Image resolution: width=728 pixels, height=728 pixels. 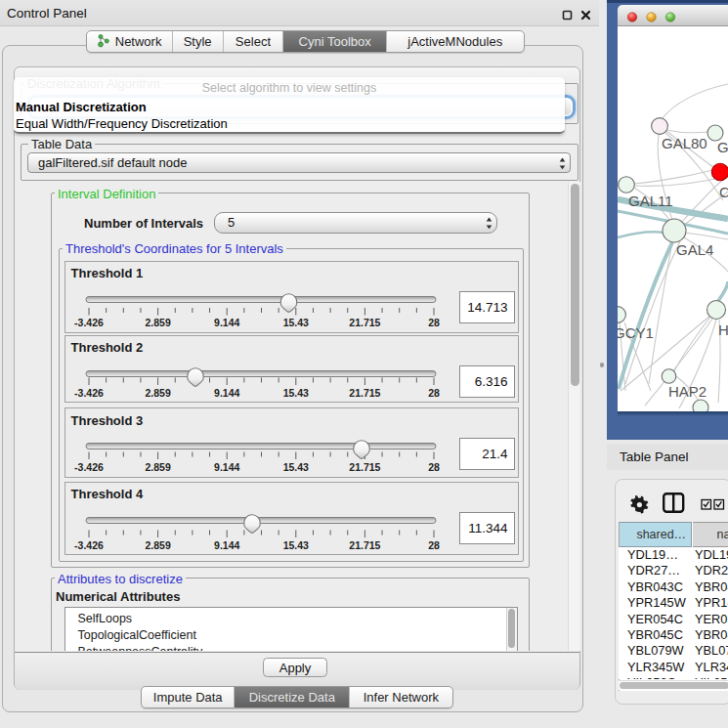 I want to click on svg-text: H, so click(x=723, y=330).